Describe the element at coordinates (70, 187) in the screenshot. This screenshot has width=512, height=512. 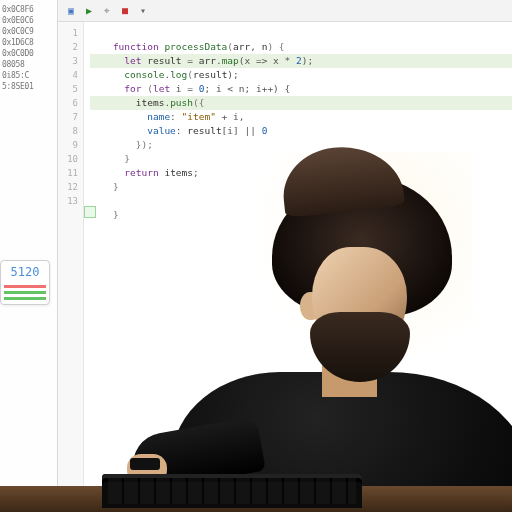
I see `line-number: 12` at that location.